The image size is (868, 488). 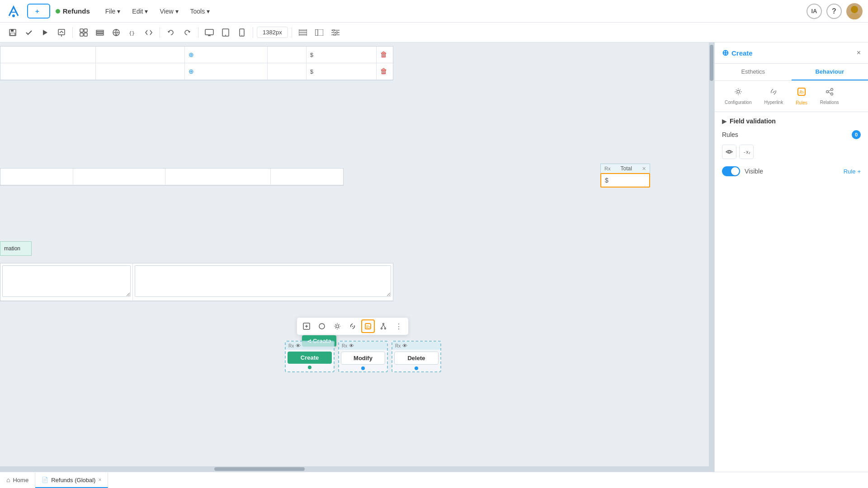 I want to click on css-button: {}, so click(x=132, y=33).